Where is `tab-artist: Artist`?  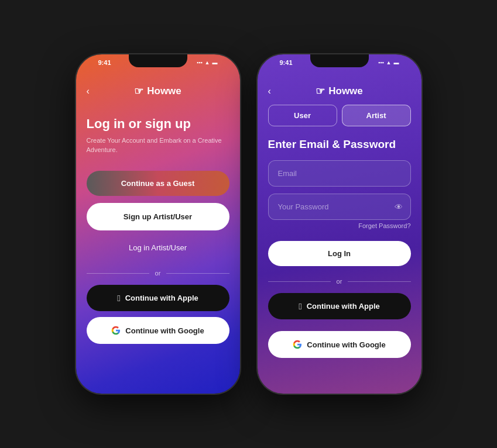
tab-artist: Artist is located at coordinates (376, 116).